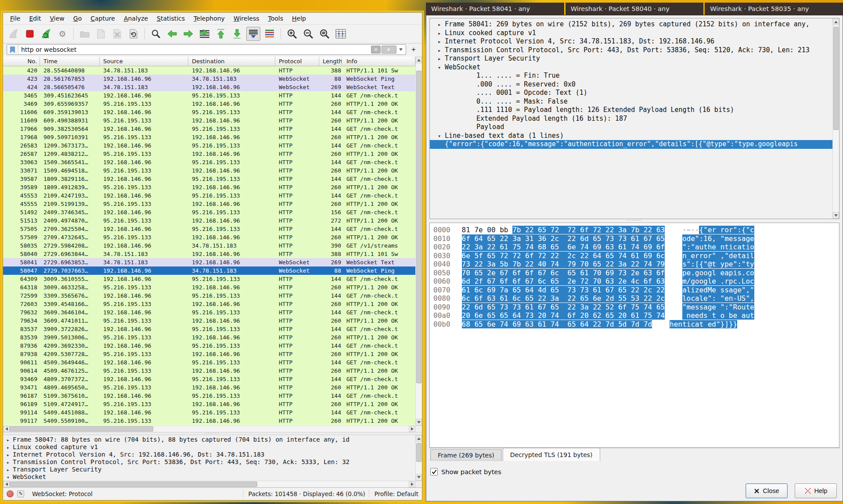 The height and width of the screenshot is (504, 843). What do you see at coordinates (209, 137) in the screenshot?
I see `packet-row: 17968 909.509710391 95.216.195.133 192.1…` at bounding box center [209, 137].